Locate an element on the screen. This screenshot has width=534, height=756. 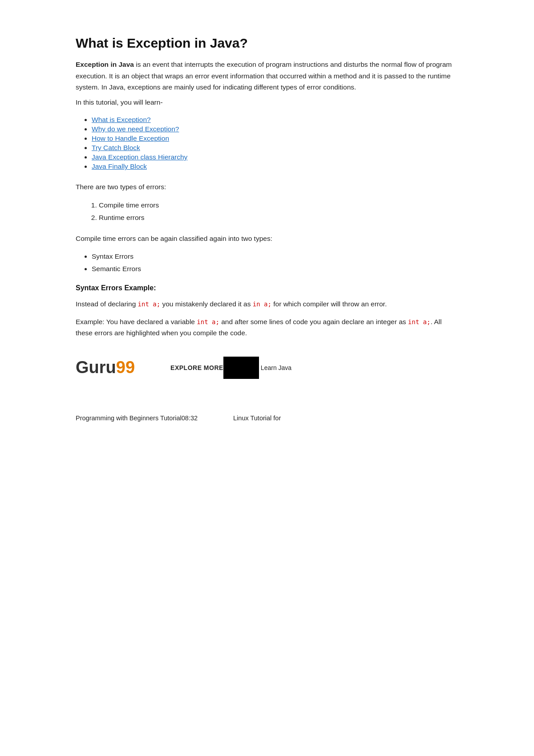
syntax-p2-code2: int a; is located at coordinates (419, 322).